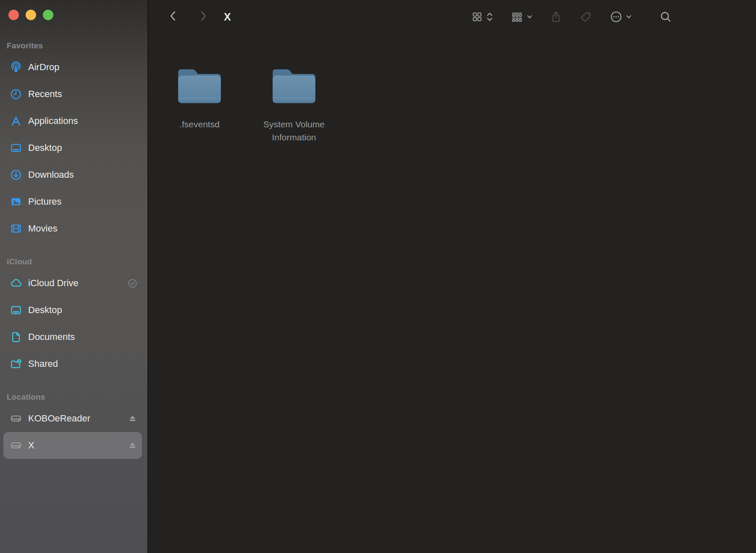  Describe the element at coordinates (51, 175) in the screenshot. I see `sidebar-item-label: Downloads` at that location.